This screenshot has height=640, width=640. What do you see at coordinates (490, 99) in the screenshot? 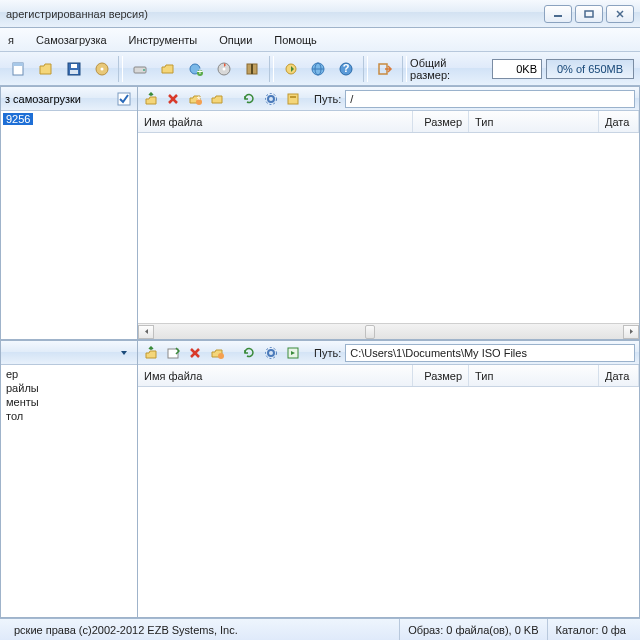
I see `path-input: /` at bounding box center [490, 99].